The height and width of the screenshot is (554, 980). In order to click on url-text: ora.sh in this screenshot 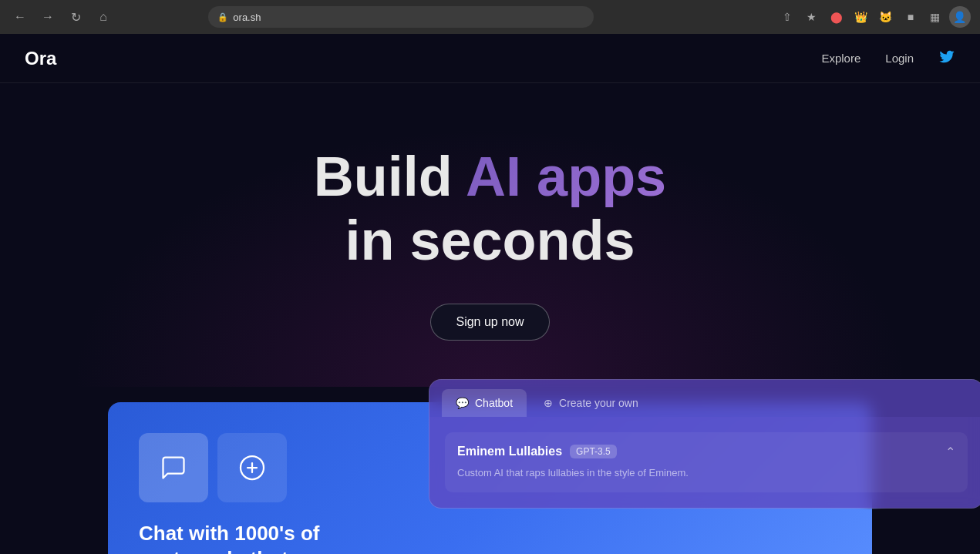, I will do `click(247, 17)`.